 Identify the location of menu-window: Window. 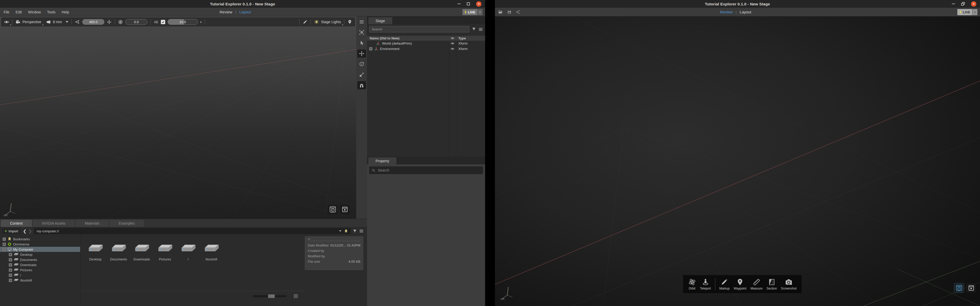
(35, 12).